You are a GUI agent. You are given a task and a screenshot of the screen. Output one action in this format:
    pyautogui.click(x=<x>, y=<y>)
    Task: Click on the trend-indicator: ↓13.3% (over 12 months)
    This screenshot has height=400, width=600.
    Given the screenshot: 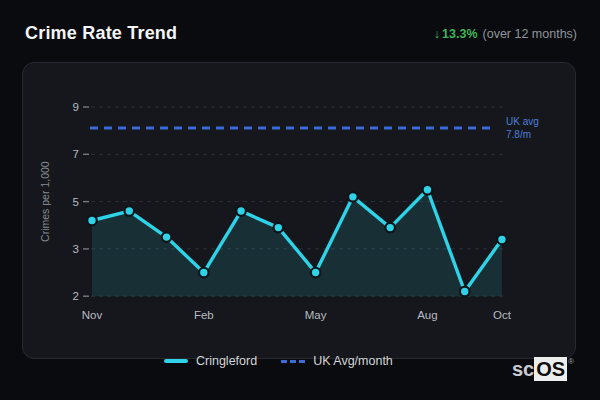 What is the action you would take?
    pyautogui.click(x=506, y=34)
    